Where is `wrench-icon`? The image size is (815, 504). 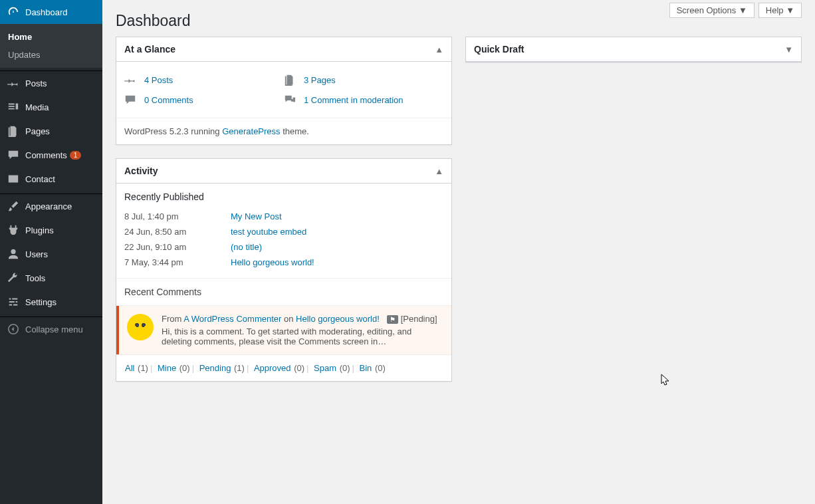
wrench-icon is located at coordinates (13, 278).